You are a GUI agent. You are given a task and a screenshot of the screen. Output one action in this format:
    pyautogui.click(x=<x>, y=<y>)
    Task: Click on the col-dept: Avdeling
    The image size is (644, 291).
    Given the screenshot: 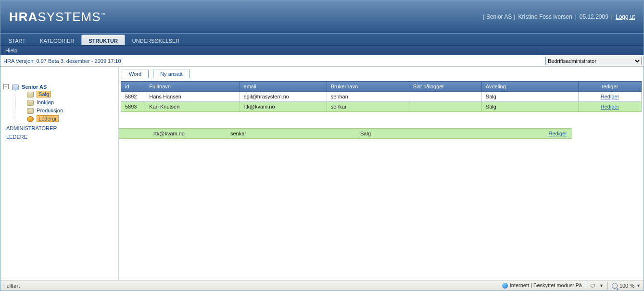 What is the action you would take?
    pyautogui.click(x=530, y=86)
    